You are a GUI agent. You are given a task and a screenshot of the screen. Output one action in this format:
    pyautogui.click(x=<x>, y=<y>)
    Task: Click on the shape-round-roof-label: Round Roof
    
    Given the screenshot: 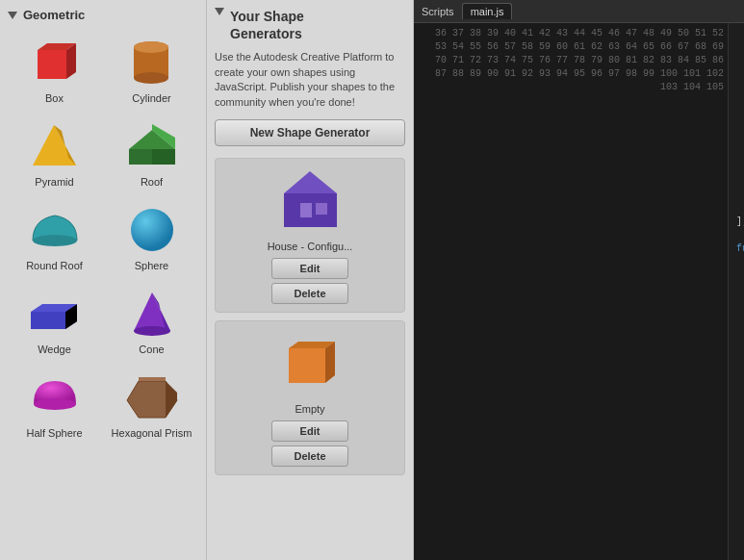 What is the action you would take?
    pyautogui.click(x=54, y=266)
    